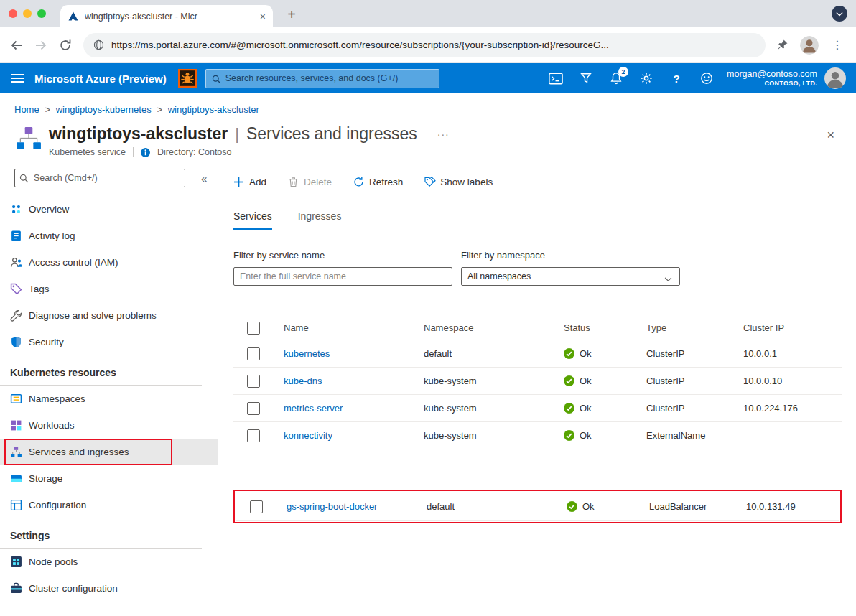 This screenshot has width=856, height=616. What do you see at coordinates (343, 256) in the screenshot?
I see `service-name-filter-label: Filter by service name` at bounding box center [343, 256].